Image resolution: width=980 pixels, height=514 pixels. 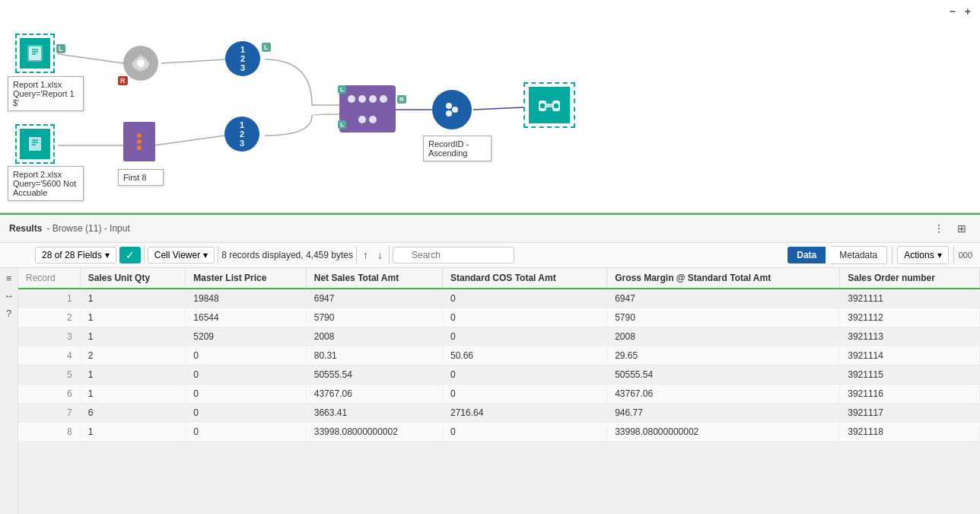 I want to click on browse-node, so click(x=549, y=105).